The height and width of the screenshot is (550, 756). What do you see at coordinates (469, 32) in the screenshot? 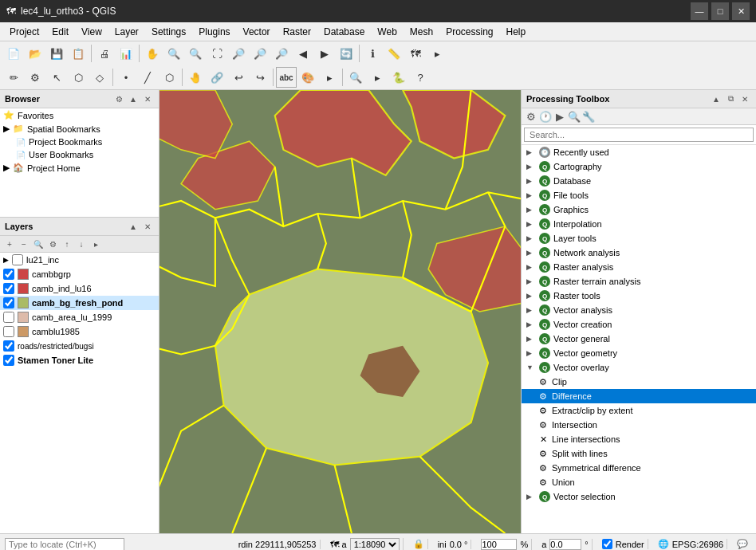
I see `menu-processing: Processing` at bounding box center [469, 32].